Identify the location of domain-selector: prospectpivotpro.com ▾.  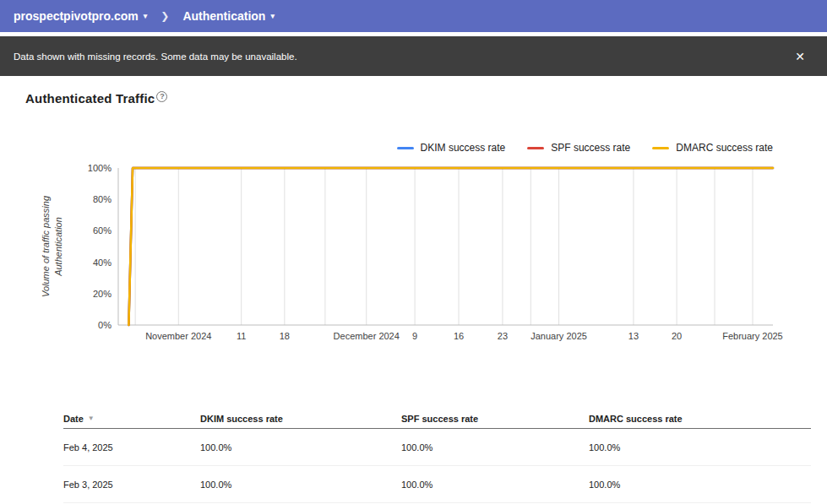
(80, 16).